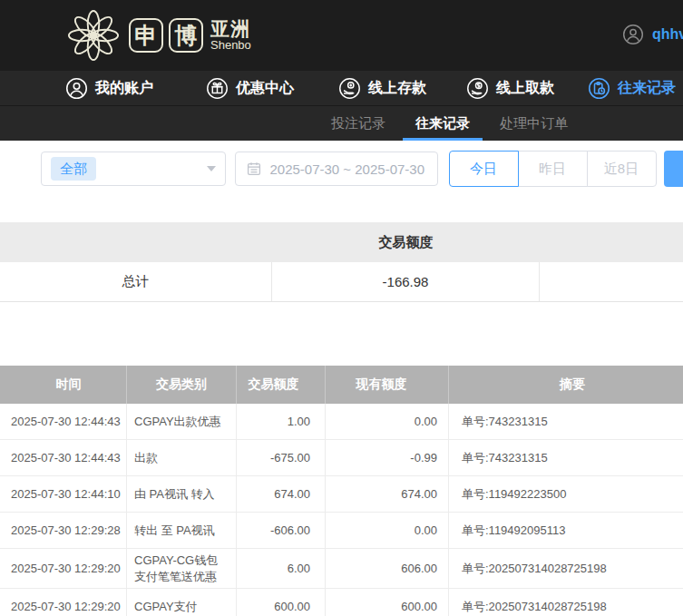  Describe the element at coordinates (341, 569) in the screenshot. I see `table-row: 2025-07-30 12:29:20 CGPAY-CG钱包支付笔笔送优惠 6.…` at that location.